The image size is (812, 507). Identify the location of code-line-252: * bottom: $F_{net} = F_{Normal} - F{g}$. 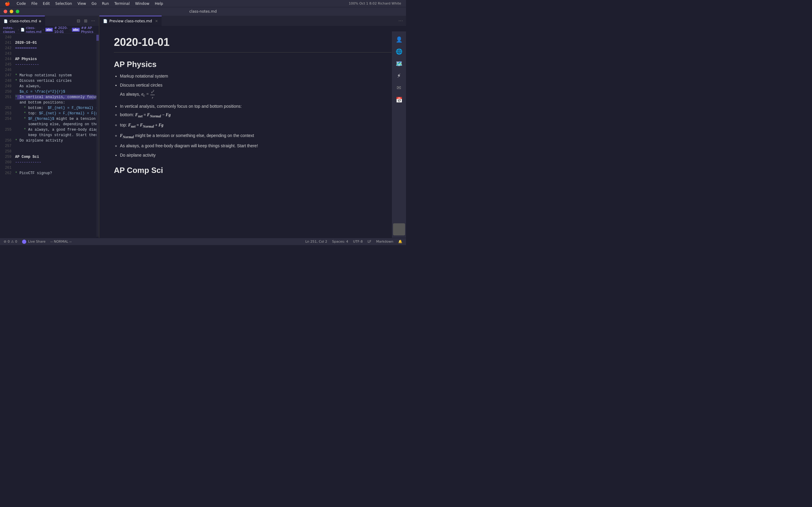
(54, 108).